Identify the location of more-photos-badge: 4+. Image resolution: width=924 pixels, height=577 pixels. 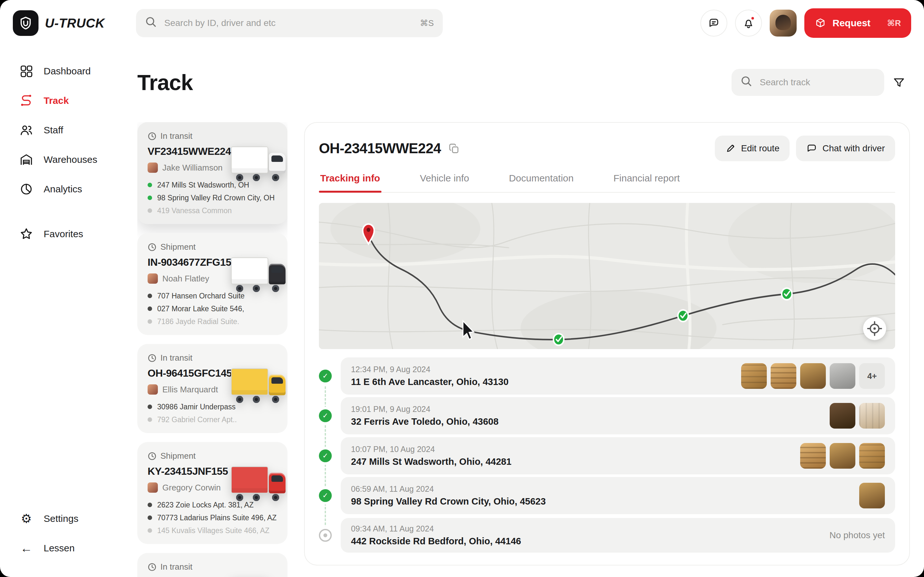
(872, 376).